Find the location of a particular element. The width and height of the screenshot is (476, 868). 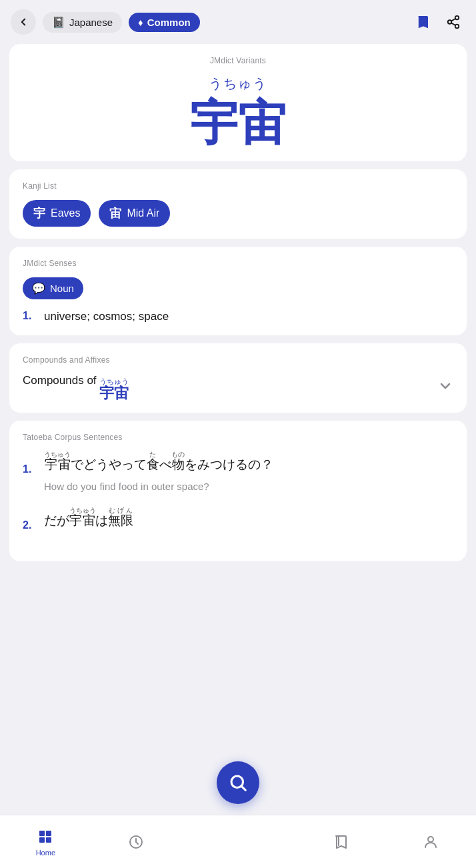

ruby-uchu2: 宇宙うちゅう is located at coordinates (83, 520).